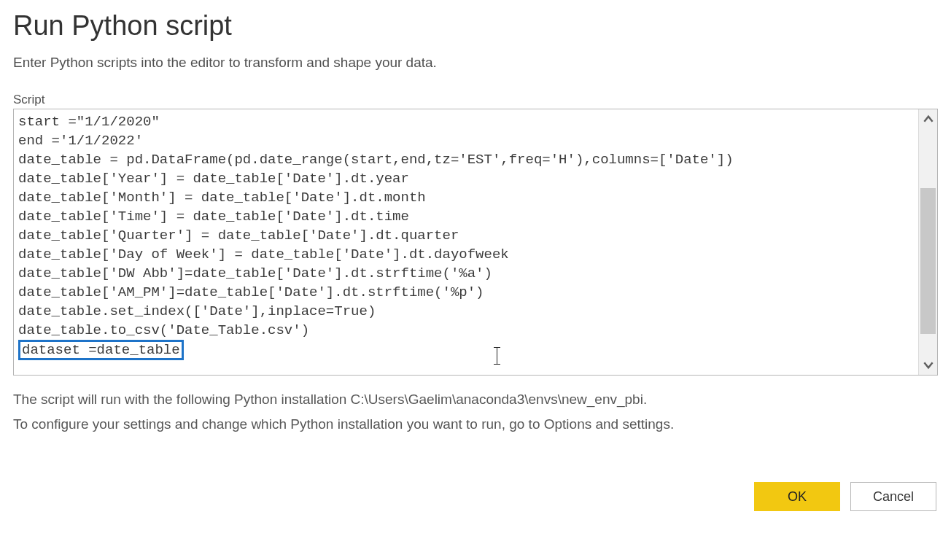 The height and width of the screenshot is (560, 951). I want to click on text-cursor-icon, so click(497, 356).